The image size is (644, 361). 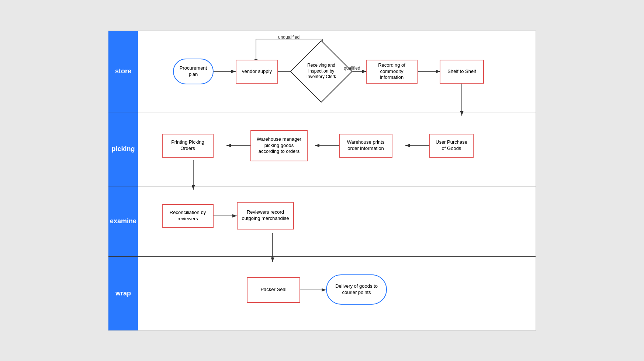 What do you see at coordinates (188, 216) in the screenshot?
I see `node-reconciliation: Reconciliation by reviewers` at bounding box center [188, 216].